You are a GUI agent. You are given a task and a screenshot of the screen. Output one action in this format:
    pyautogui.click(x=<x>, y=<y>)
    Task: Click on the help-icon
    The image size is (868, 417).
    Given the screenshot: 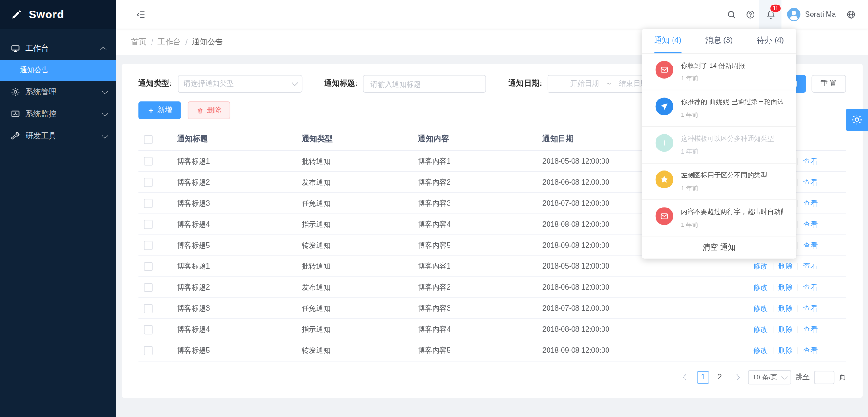 What is the action you would take?
    pyautogui.click(x=750, y=15)
    